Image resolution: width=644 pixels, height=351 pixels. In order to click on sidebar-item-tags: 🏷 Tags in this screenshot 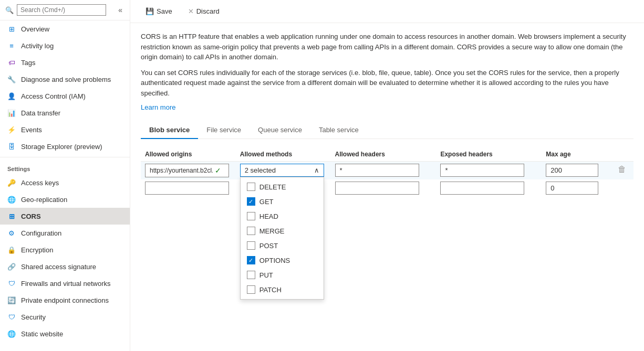, I will do `click(65, 62)`.